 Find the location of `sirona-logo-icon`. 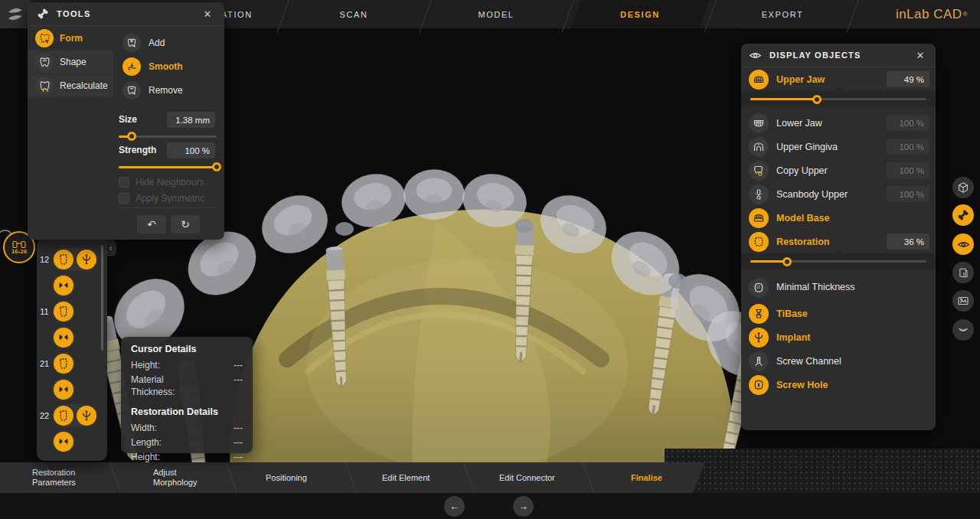

sirona-logo-icon is located at coordinates (15, 15).